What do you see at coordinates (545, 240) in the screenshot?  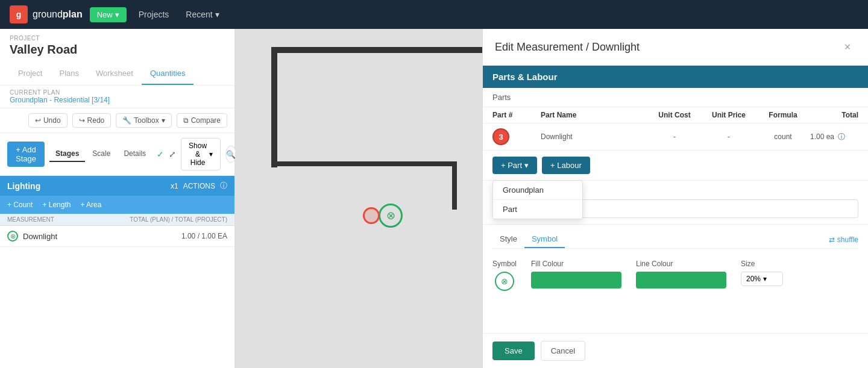 I see `symbol-tab: Symbol` at bounding box center [545, 240].